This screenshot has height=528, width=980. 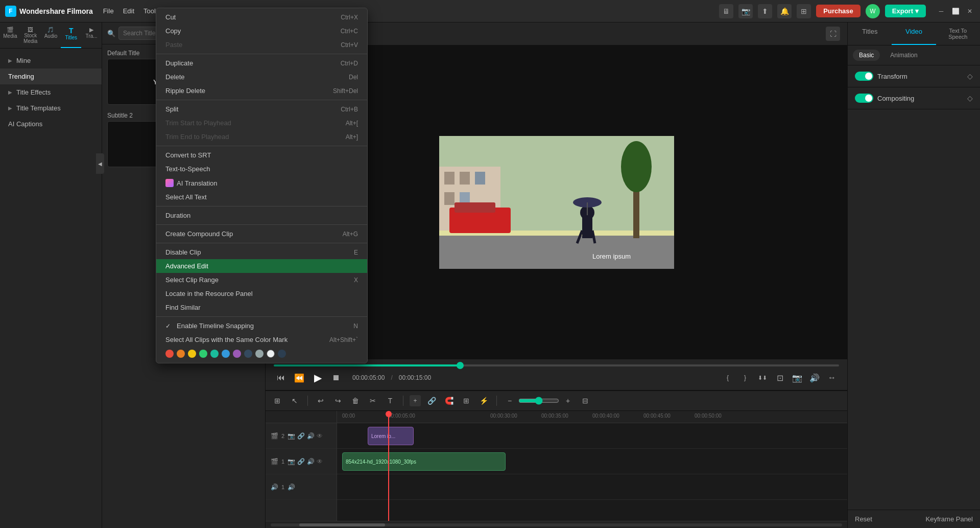 I want to click on sidebar-tab-titles: TTitles, so click(x=71, y=35).